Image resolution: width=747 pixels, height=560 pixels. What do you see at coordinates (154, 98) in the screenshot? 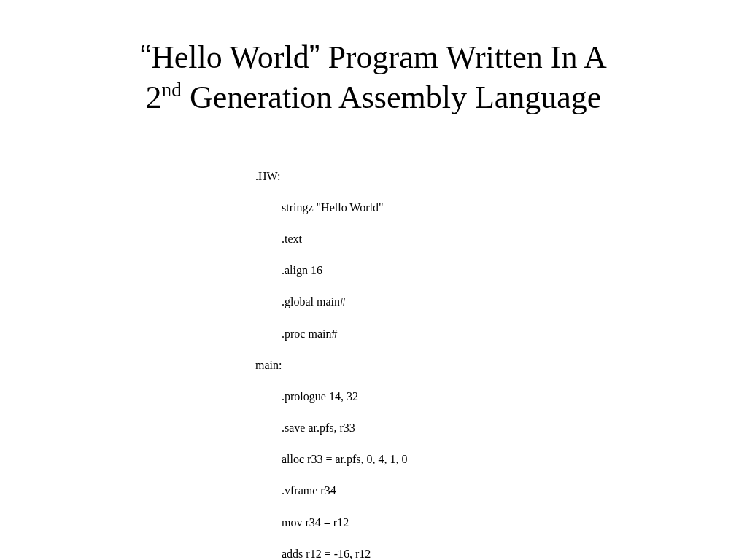
I see `title-two: 2` at bounding box center [154, 98].